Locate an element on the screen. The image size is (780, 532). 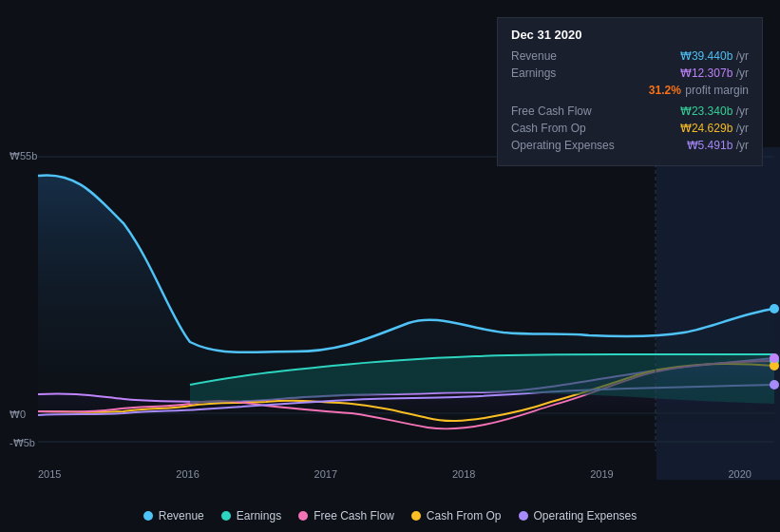
legend-dot-revenue is located at coordinates (148, 516).